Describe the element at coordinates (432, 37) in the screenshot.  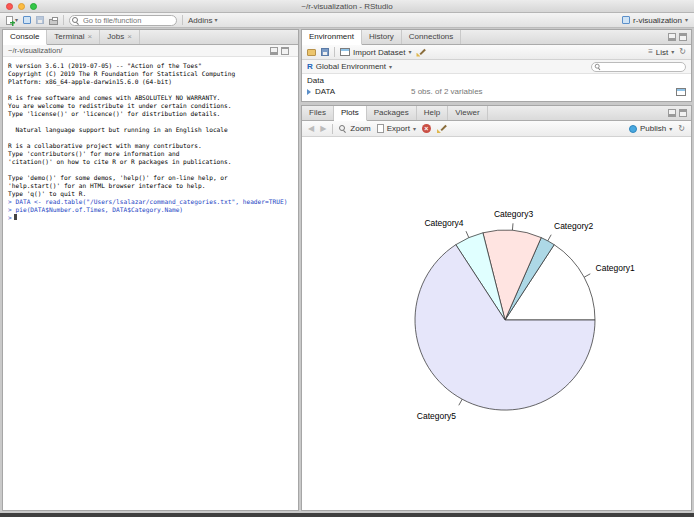
I see `tab-connections: Connections` at that location.